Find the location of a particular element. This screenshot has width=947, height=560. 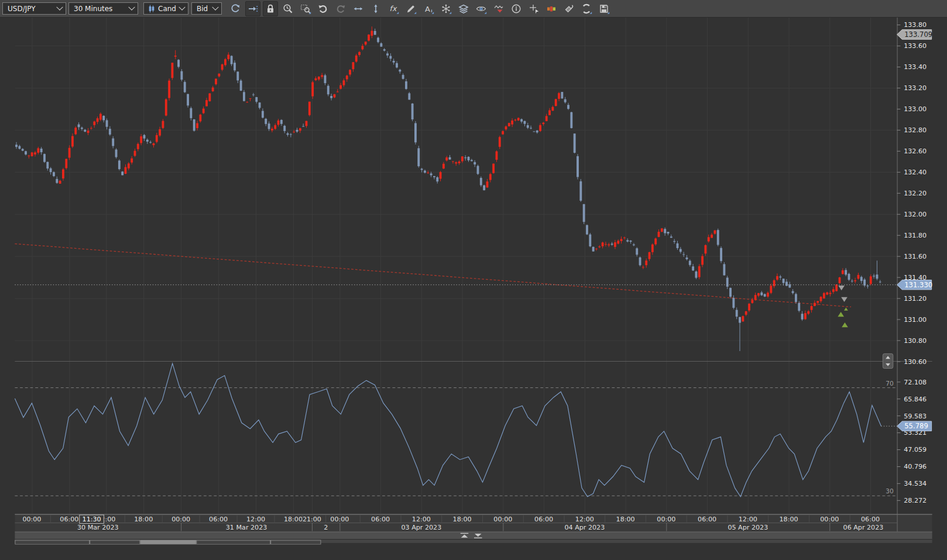

current-price-tag-label: 131.330 is located at coordinates (918, 285).